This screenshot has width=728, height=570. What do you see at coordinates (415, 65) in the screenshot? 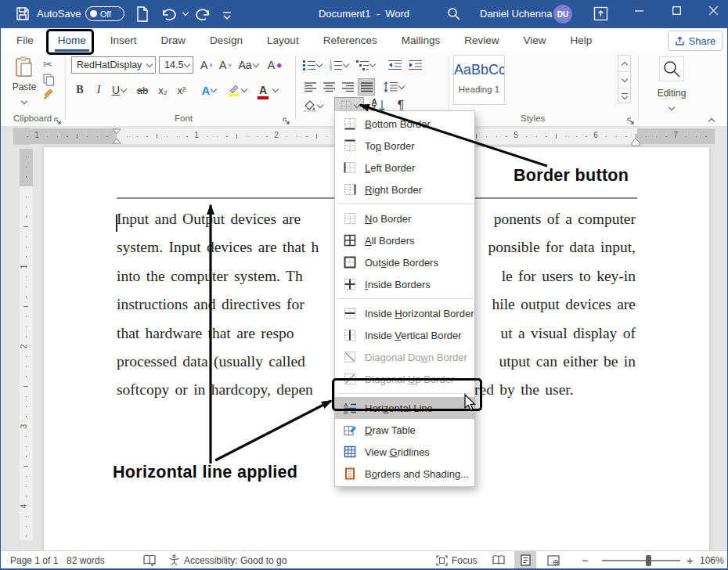
I see `increase-indent-button` at bounding box center [415, 65].